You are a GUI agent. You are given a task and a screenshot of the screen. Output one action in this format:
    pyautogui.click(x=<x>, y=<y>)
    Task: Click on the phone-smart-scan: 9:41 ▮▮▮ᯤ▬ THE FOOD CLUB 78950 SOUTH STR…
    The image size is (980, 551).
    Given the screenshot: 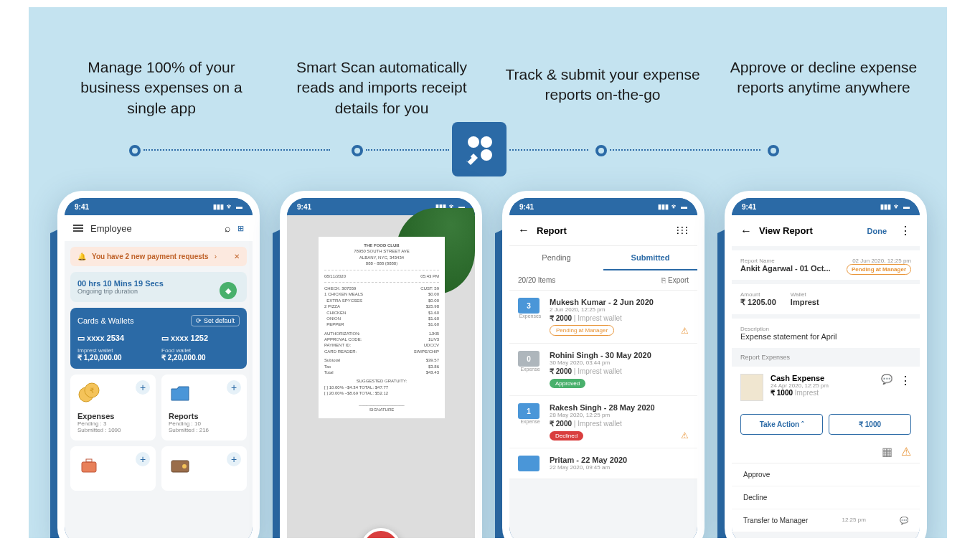 What is the action you would take?
    pyautogui.click(x=381, y=364)
    